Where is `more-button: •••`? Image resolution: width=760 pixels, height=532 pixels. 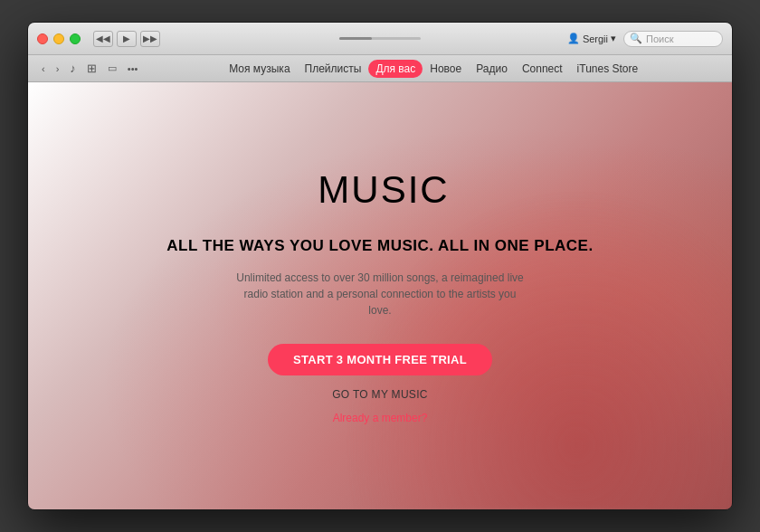
more-button: ••• is located at coordinates (133, 69).